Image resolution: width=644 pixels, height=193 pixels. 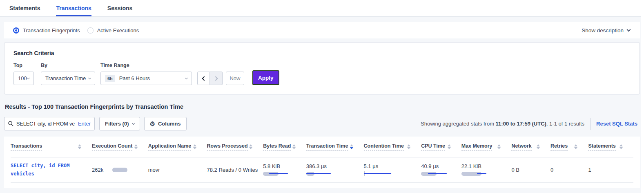 What do you see at coordinates (617, 123) in the screenshot?
I see `reset-sql-stats-link: Reset SQL Stats` at bounding box center [617, 123].